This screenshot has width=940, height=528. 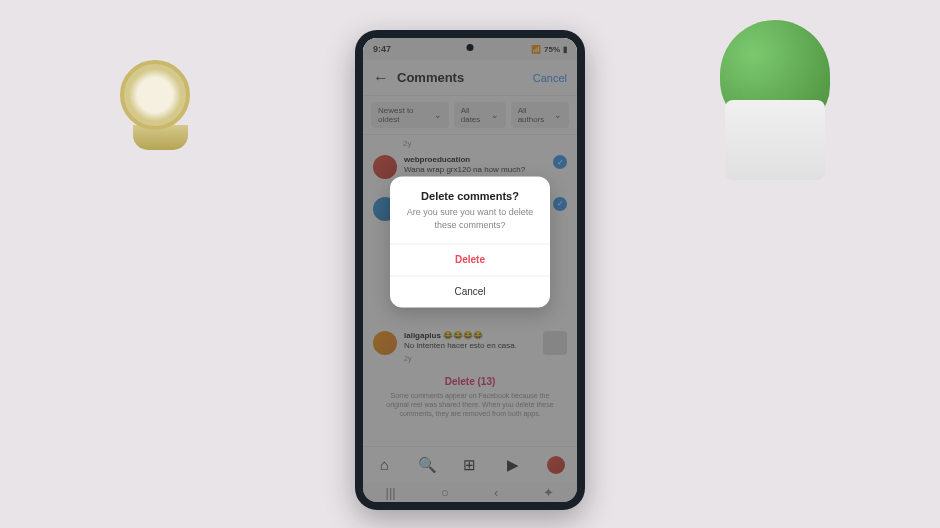 What do you see at coordinates (549, 50) in the screenshot?
I see `status-indicators: 📶 75% ▮` at bounding box center [549, 50].